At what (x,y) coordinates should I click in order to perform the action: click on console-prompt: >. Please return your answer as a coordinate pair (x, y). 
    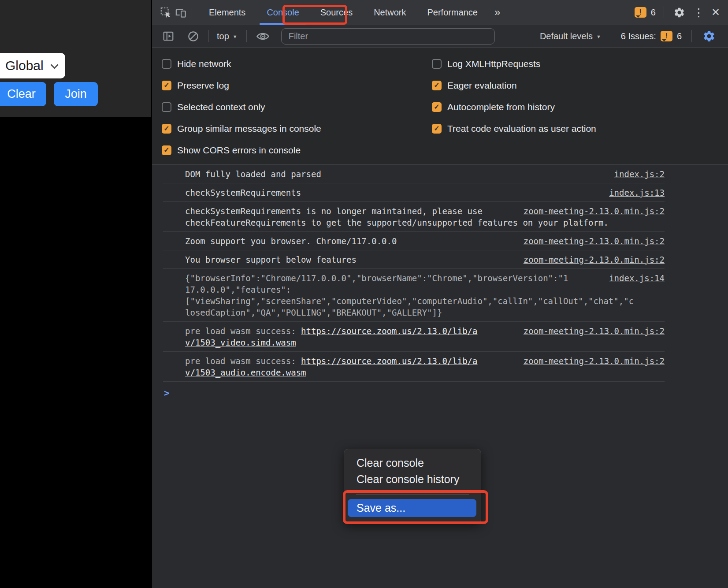
    Looking at the image, I should click on (446, 393).